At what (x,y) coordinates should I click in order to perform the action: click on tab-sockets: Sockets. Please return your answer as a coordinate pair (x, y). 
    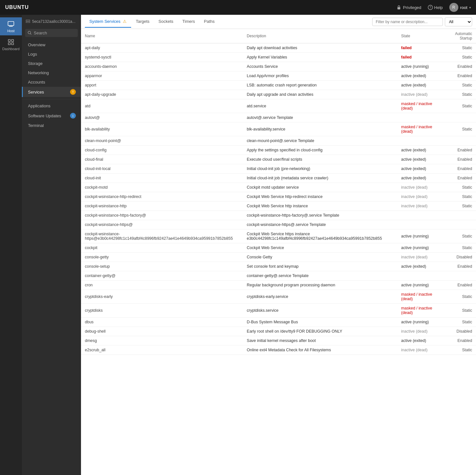
    Looking at the image, I should click on (166, 22).